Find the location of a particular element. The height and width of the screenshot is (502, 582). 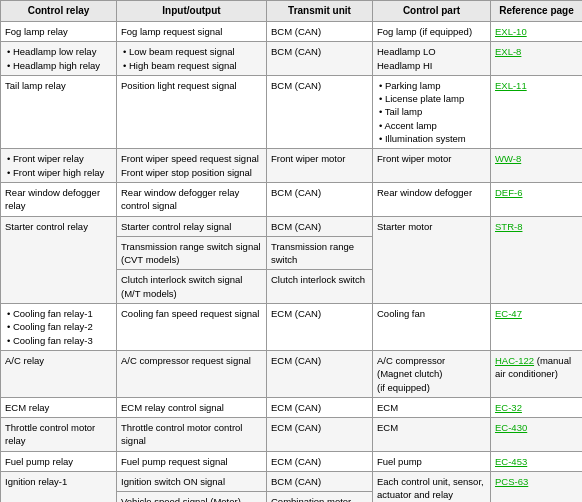

input-output-cell: Fuel pump request signal is located at coordinates (192, 461).